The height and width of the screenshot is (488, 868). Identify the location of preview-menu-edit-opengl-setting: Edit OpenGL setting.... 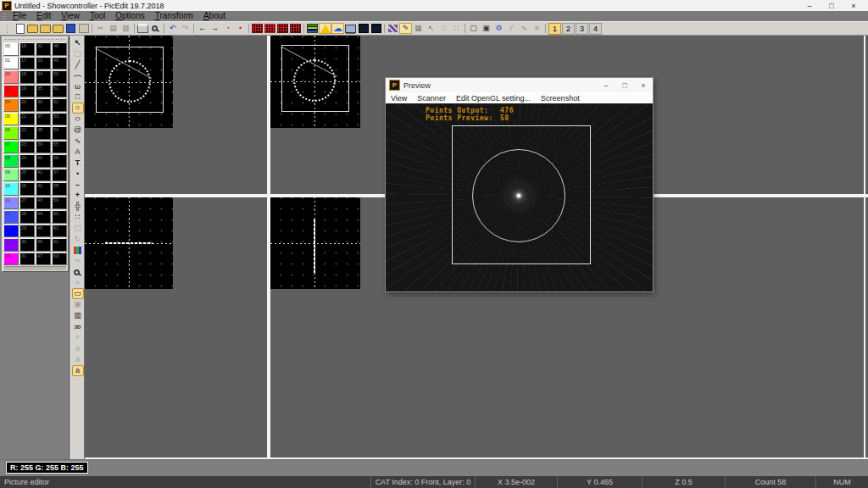
(493, 98).